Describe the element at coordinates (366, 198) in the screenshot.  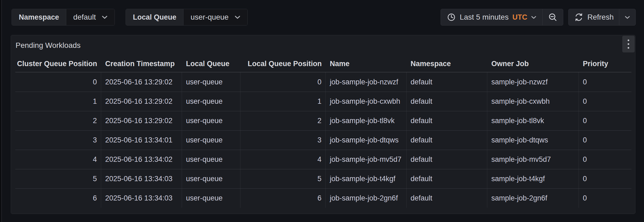
I see `table-cell: job-sample-job-2gn6f` at that location.